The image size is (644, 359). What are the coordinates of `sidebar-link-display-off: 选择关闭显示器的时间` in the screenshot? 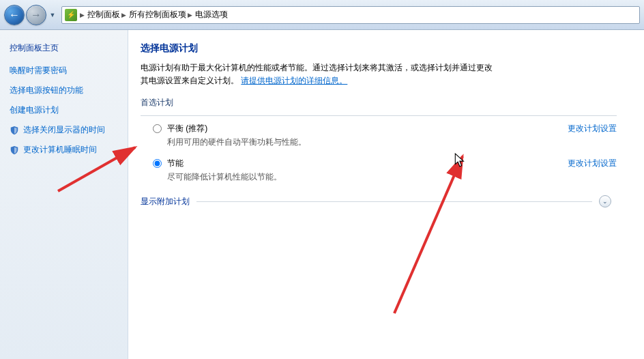 It's located at (64, 130).